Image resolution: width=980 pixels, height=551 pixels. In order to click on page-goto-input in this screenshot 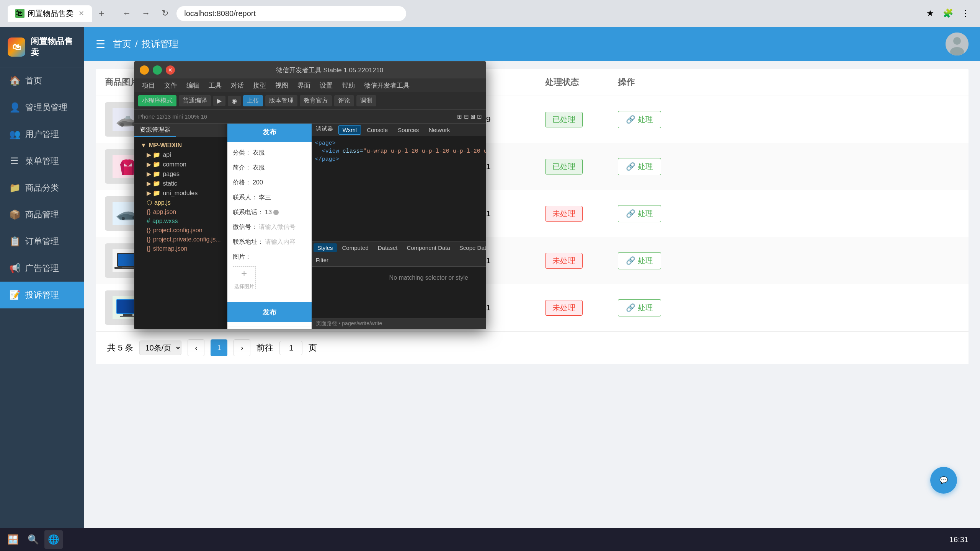, I will do `click(291, 348)`.